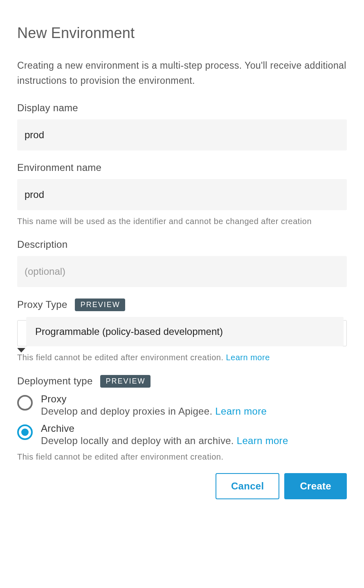 This screenshot has height=588, width=364. What do you see at coordinates (182, 305) in the screenshot?
I see `proxy-type-label-row: Proxy Type PREVIEW` at bounding box center [182, 305].